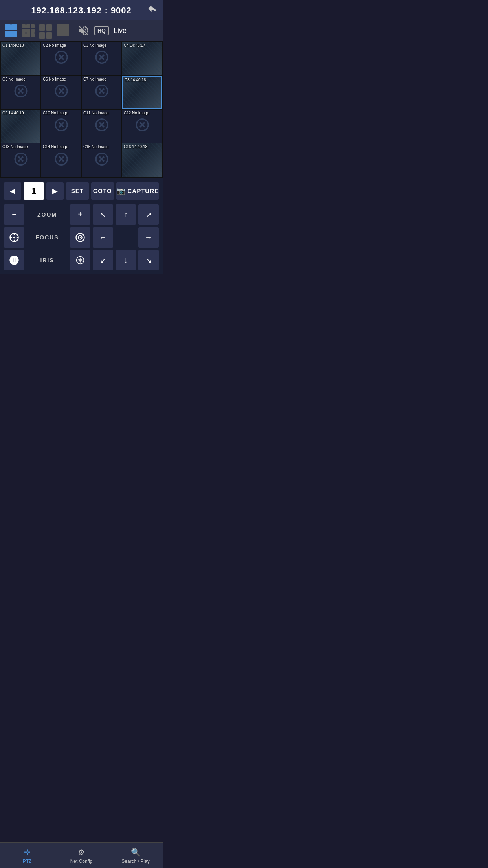  I want to click on page-controls: ◀ 1 ▶ SET GOTO 📷 CAPTURE, so click(81, 191).